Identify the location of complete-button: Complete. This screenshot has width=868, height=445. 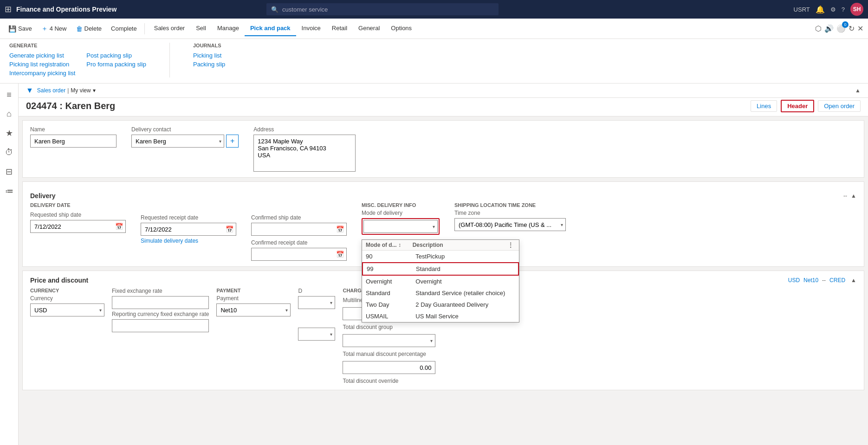
(124, 29).